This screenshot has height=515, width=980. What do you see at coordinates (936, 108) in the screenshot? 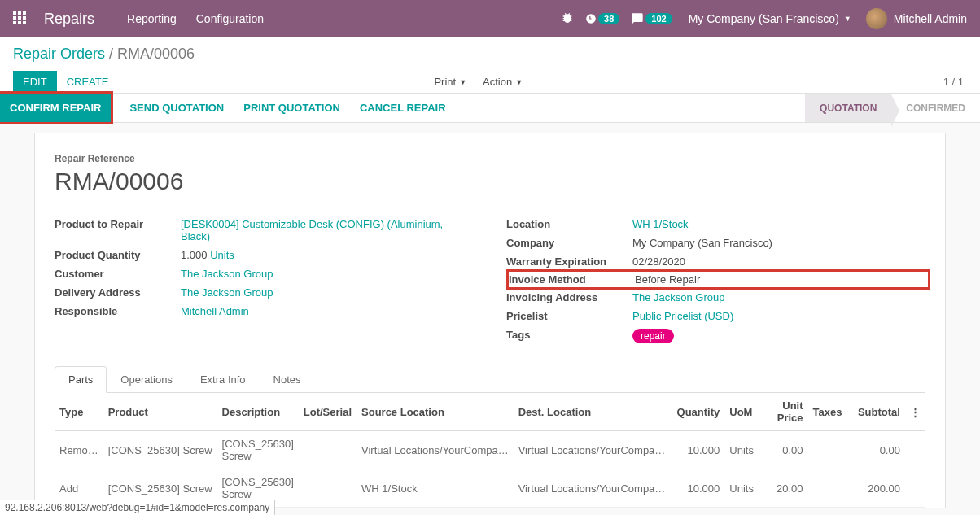
I see `stage-confirmed: CONFIRMED` at bounding box center [936, 108].